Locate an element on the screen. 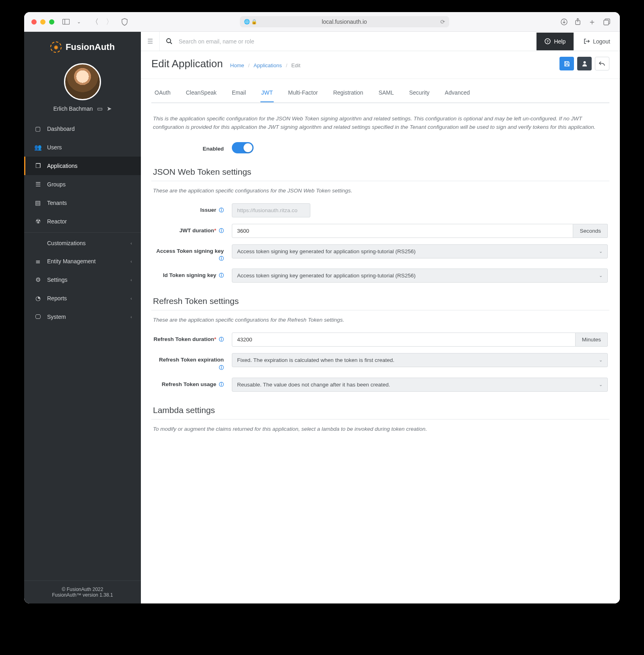 This screenshot has width=644, height=655. tabs: OAuthCleanSpeakEmailJWTMulti-FactorRegis… is located at coordinates (380, 91).